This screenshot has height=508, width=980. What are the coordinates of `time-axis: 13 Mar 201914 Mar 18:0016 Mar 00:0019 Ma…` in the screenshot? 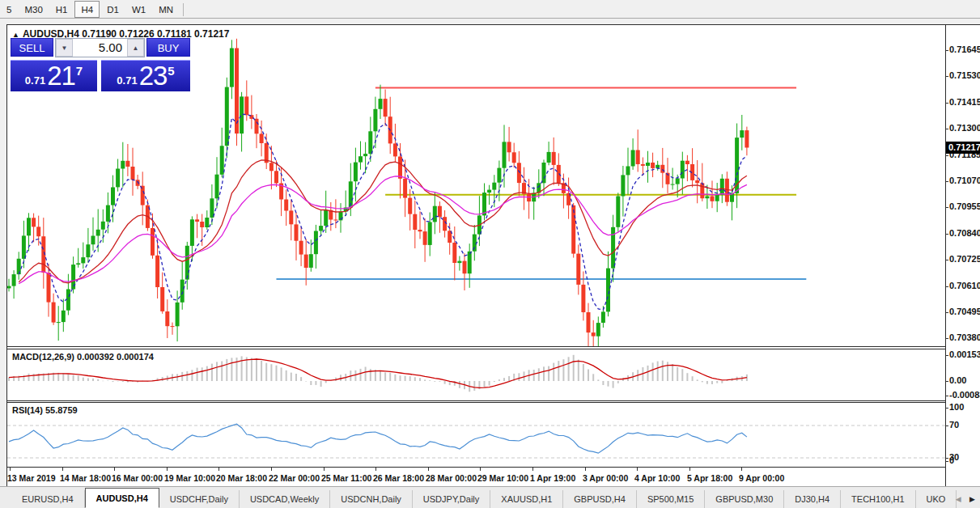 It's located at (476, 477).